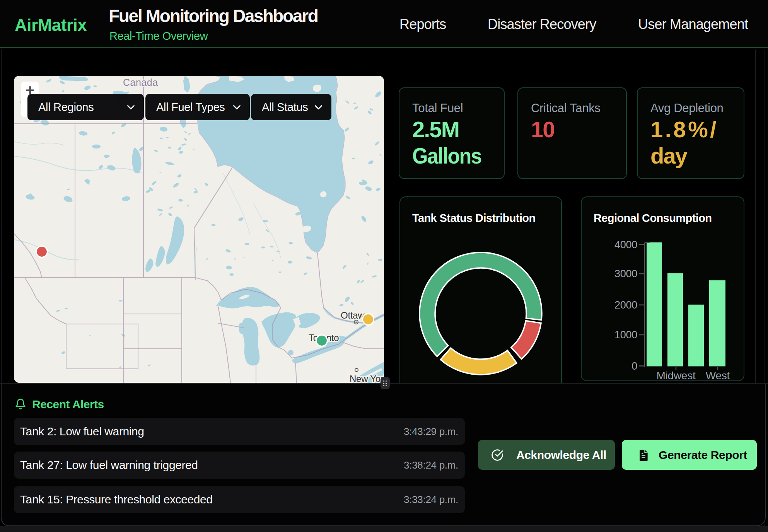 This screenshot has width=768, height=532. Describe the element at coordinates (141, 82) in the screenshot. I see `svg-text: Canada` at that location.